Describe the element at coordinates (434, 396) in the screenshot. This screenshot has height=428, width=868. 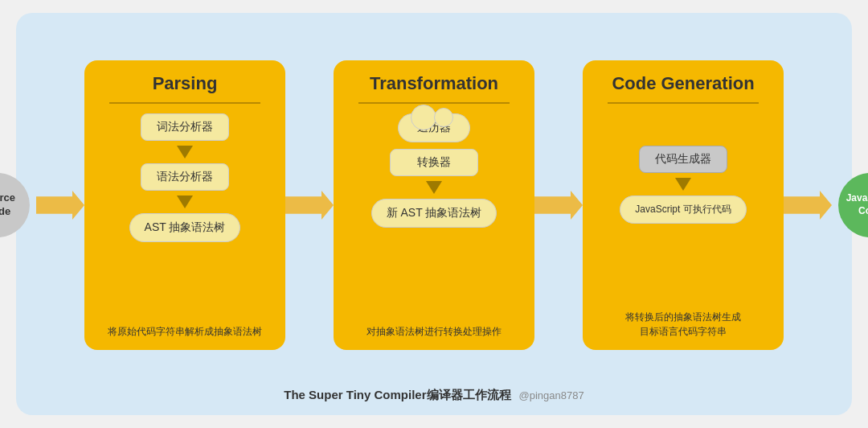
I see `footer: The Super Tiny Compiler编译器工作流程 @pingan87…` at that location.